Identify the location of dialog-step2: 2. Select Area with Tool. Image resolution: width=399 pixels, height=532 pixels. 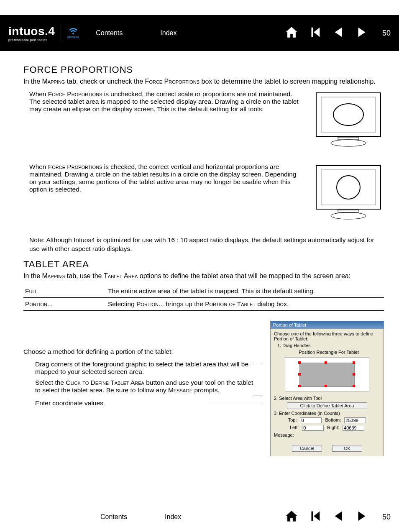
(327, 398).